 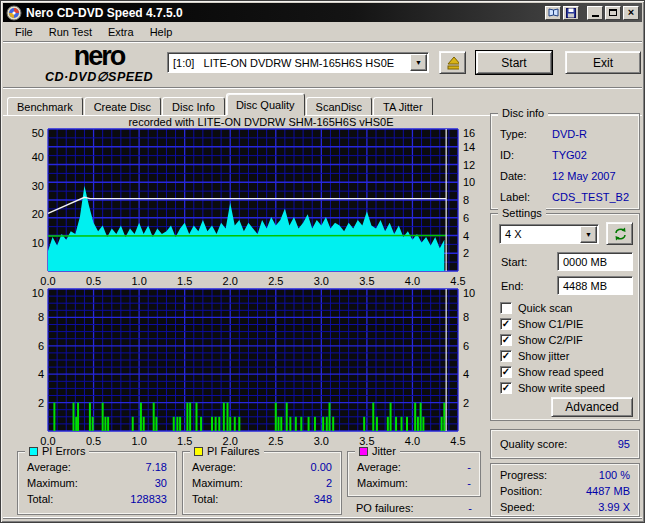 What do you see at coordinates (138, 441) in the screenshot?
I see `svg-text: 1.0` at bounding box center [138, 441].